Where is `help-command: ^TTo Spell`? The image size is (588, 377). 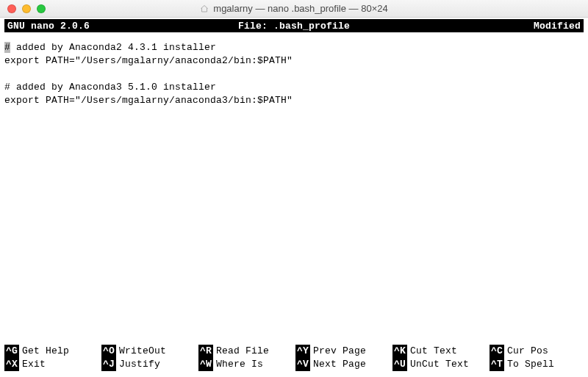 help-command: ^TTo Spell is located at coordinates (537, 365).